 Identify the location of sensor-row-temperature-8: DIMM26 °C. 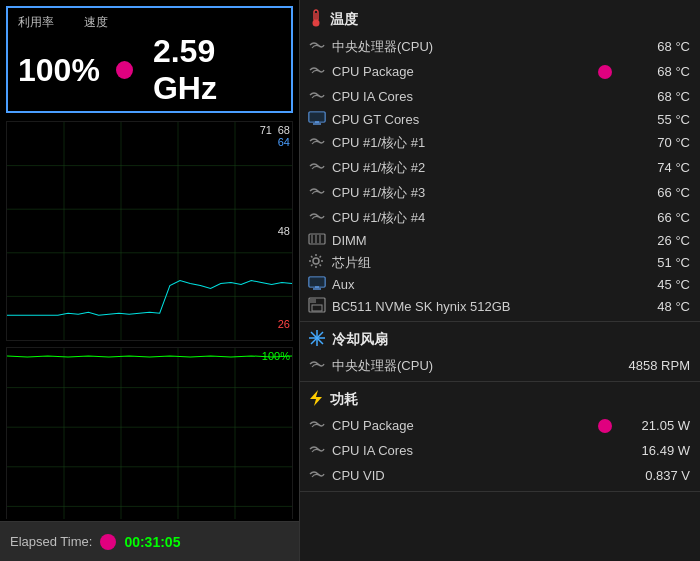
(500, 240).